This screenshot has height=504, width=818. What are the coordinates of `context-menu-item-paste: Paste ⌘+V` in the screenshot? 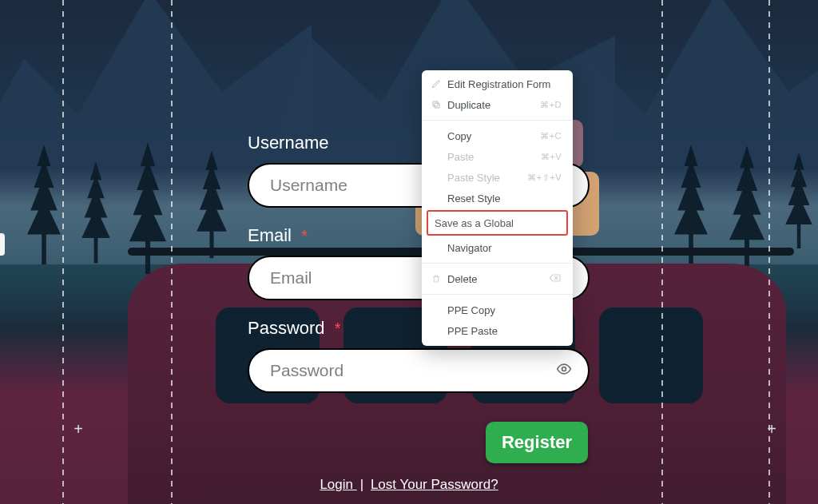 It's located at (497, 157).